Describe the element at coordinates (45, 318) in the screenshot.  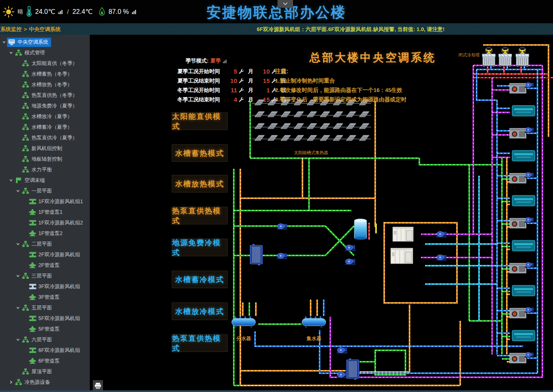
I see `sidebar-item: 5F双冷源新风机组` at that location.